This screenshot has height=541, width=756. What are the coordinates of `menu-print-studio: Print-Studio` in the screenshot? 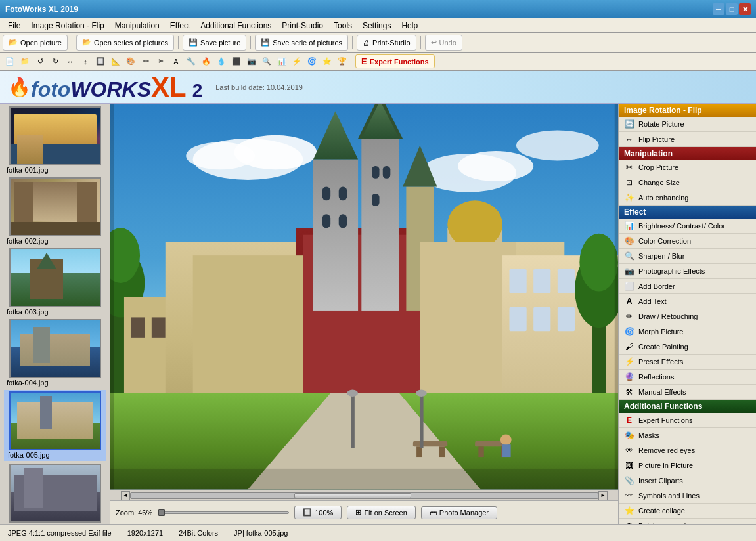 It's located at (302, 26).